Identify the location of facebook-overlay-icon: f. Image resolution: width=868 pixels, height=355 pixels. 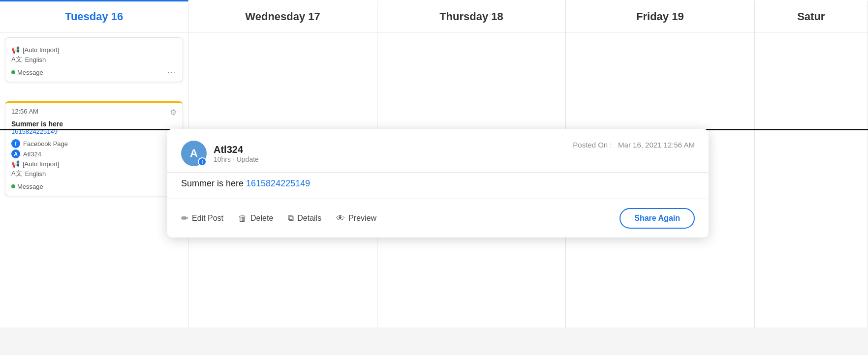
(202, 162).